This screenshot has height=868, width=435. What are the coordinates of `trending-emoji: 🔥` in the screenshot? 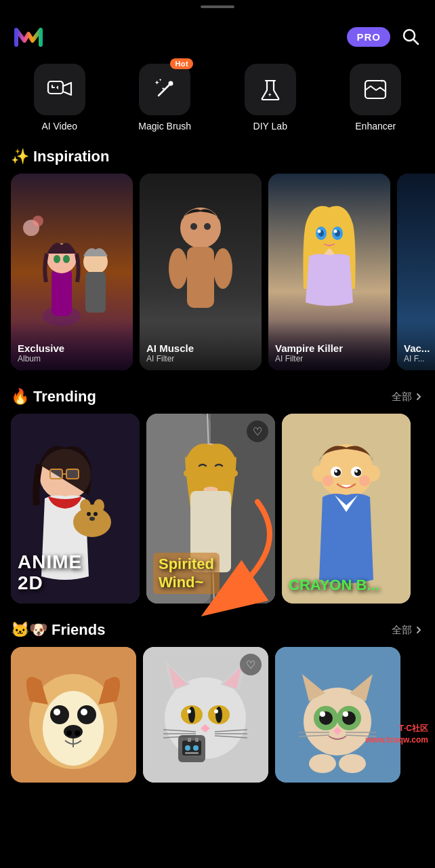 It's located at (20, 397).